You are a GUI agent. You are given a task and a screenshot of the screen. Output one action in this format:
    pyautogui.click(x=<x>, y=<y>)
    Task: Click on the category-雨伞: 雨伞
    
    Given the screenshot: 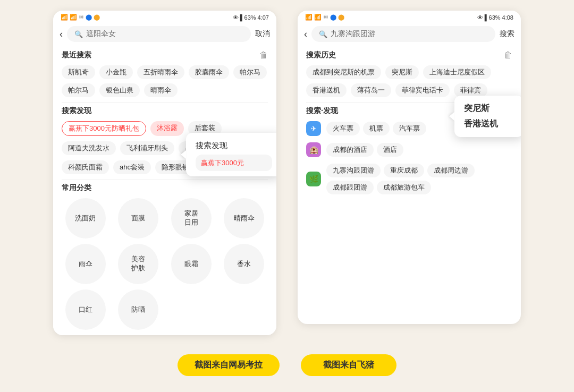 What is the action you would take?
    pyautogui.click(x=86, y=264)
    